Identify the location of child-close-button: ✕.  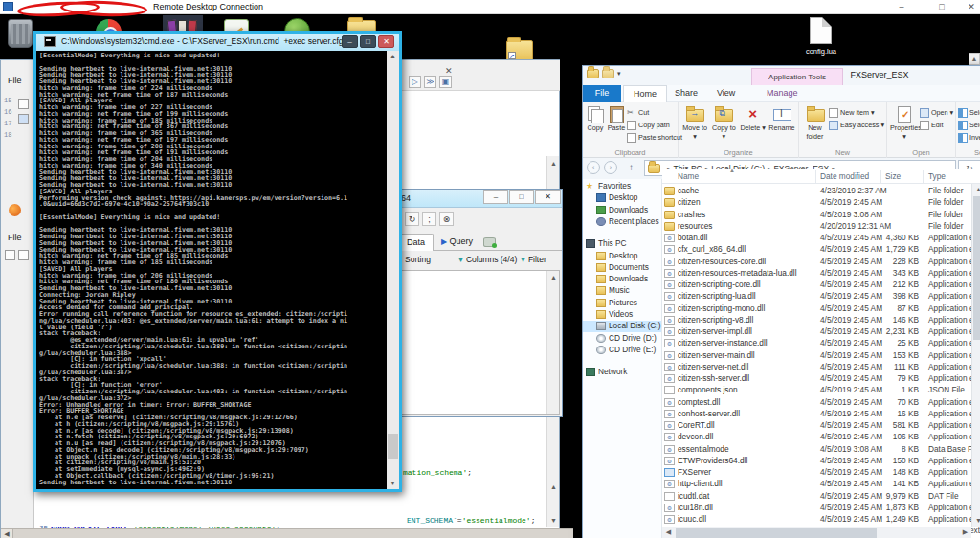
(547, 197).